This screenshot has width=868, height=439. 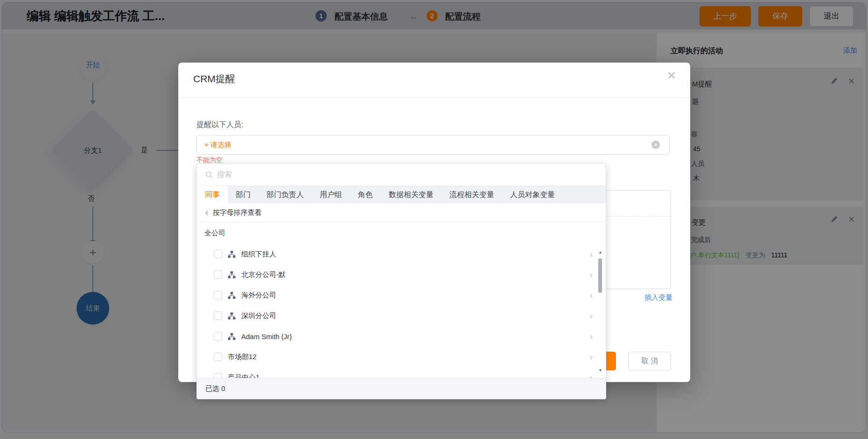 What do you see at coordinates (224, 175) in the screenshot?
I see `search-placeholder: 搜索` at bounding box center [224, 175].